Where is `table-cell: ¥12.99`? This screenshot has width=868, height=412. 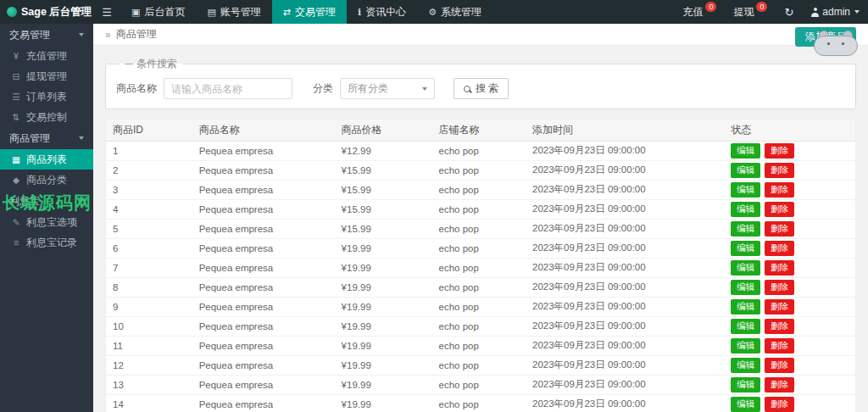
table-cell: ¥12.99 is located at coordinates (383, 151).